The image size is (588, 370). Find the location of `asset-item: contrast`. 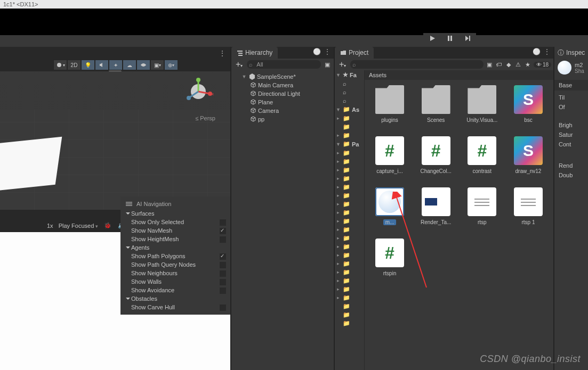

asset-item: contrast is located at coordinates (482, 162).